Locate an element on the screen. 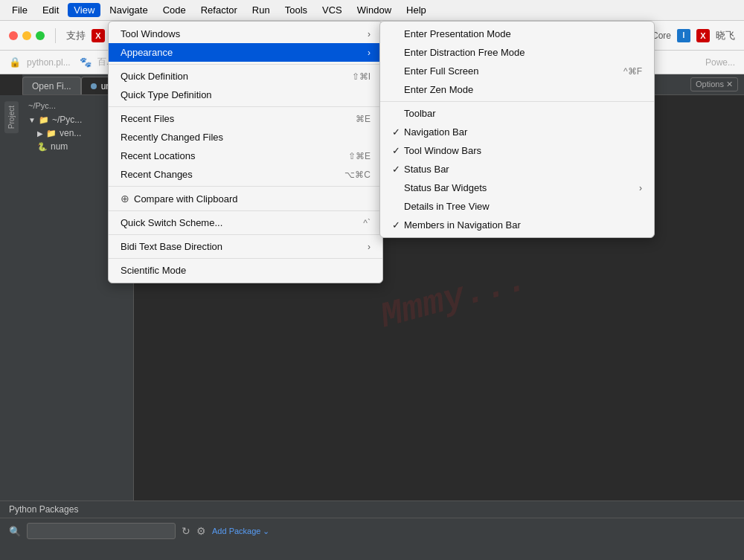 This screenshot has height=560, width=744. menu-tools: Tools is located at coordinates (296, 10).